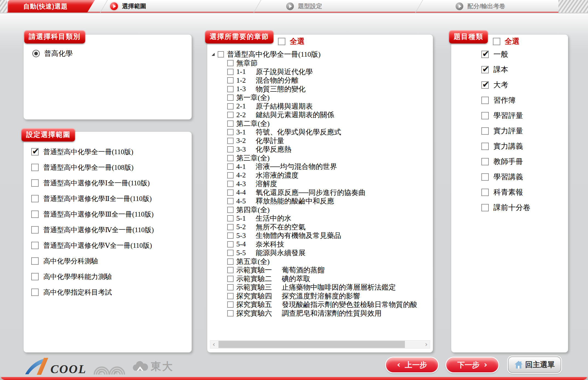 This screenshot has height=380, width=588. What do you see at coordinates (535, 365) in the screenshot?
I see `return-main-menu-button: 回主選單` at bounding box center [535, 365].